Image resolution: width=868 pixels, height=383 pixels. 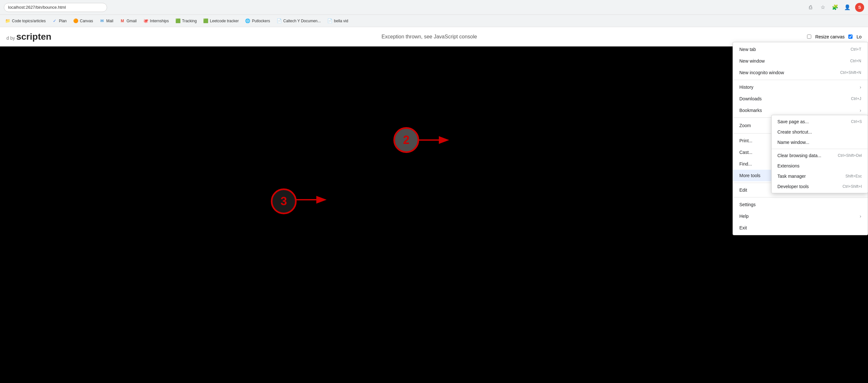 I want to click on menu-new-window: New window Ctrl+N, so click(x=800, y=61).